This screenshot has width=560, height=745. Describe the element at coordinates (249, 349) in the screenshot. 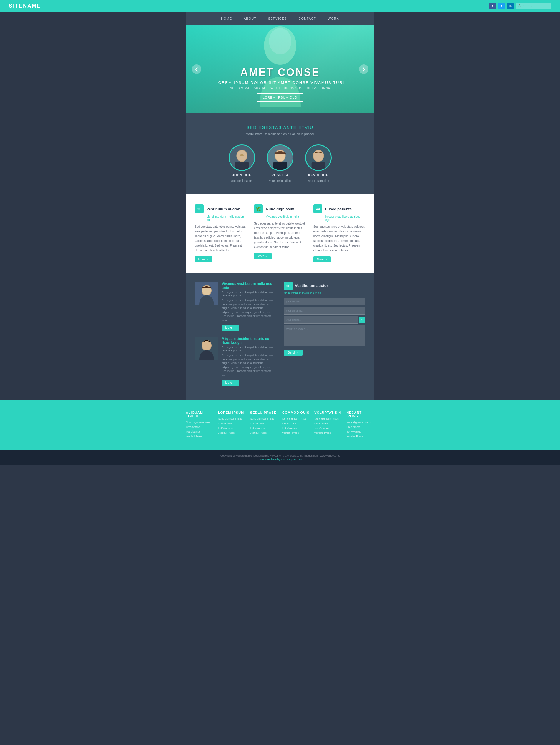

I see `blog-post-2-excerpt: Sed egestas, ante et vulputate volutpat,…` at that location.